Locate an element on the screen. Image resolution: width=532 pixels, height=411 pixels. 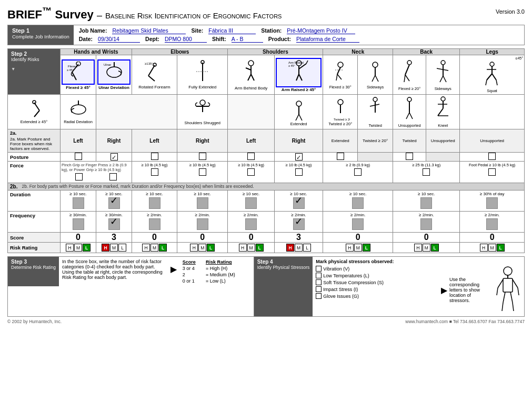
neck-posture-checkbox is located at coordinates (340, 156).